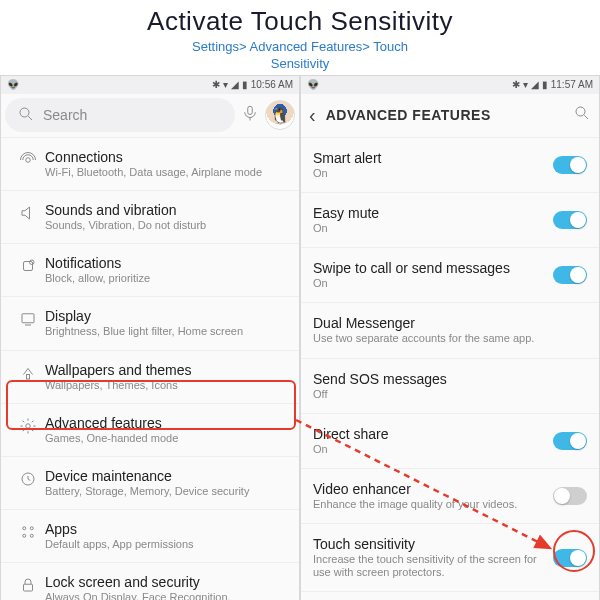 Image resolution: width=600 pixels, height=600 pixels. Describe the element at coordinates (150, 430) in the screenshot. I see `row-advanced-features: Advanced featuresGames, One-handed mode` at that location.